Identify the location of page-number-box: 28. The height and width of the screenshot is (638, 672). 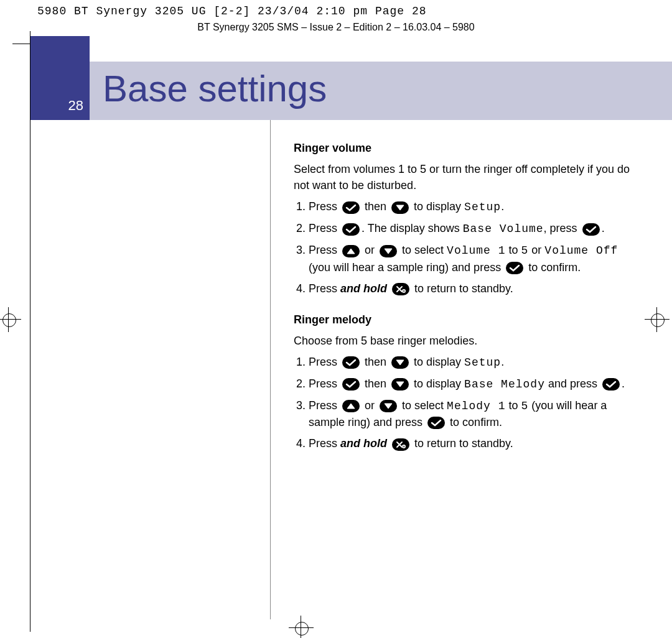
(60, 78).